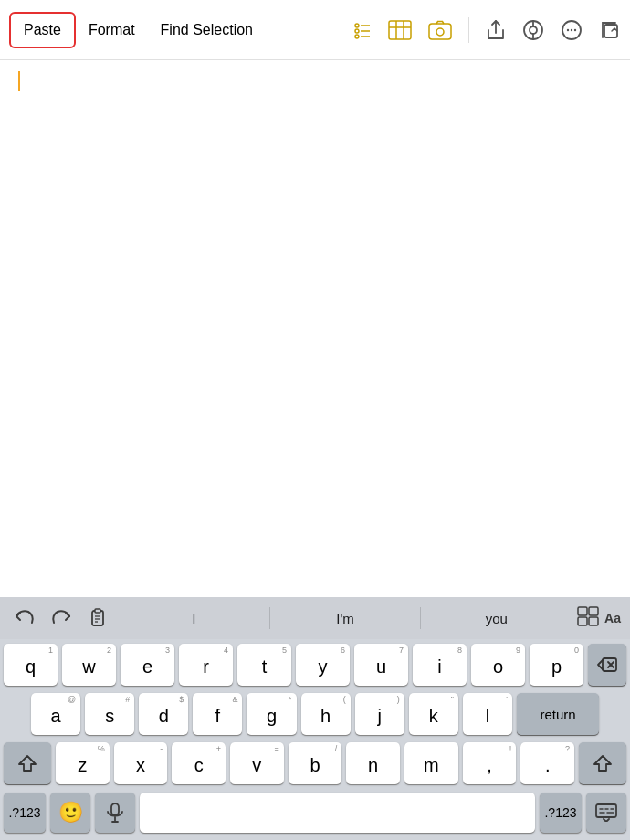 This screenshot has width=630, height=840. Describe the element at coordinates (179, 30) in the screenshot. I see `toolbar-left: Paste Format Find Selection` at that location.